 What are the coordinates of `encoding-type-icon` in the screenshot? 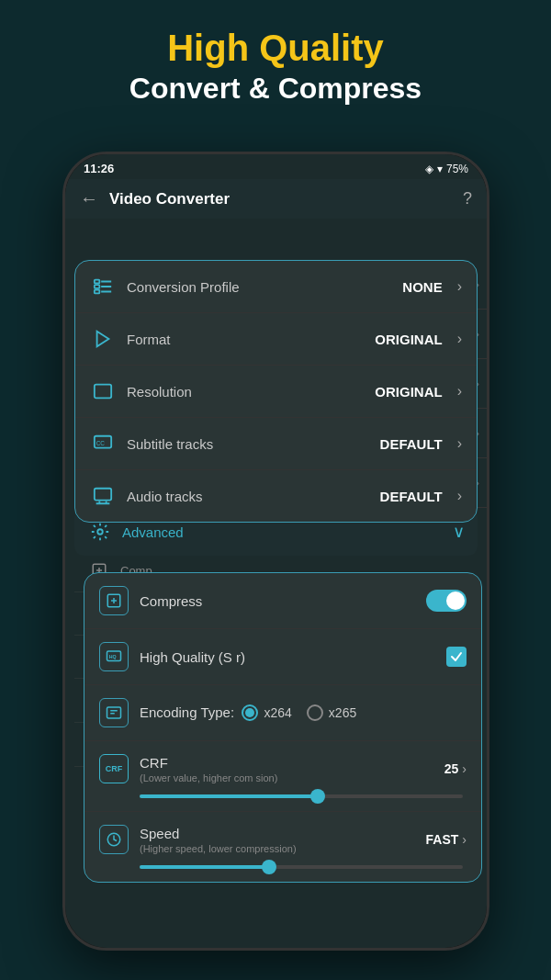 It's located at (114, 713).